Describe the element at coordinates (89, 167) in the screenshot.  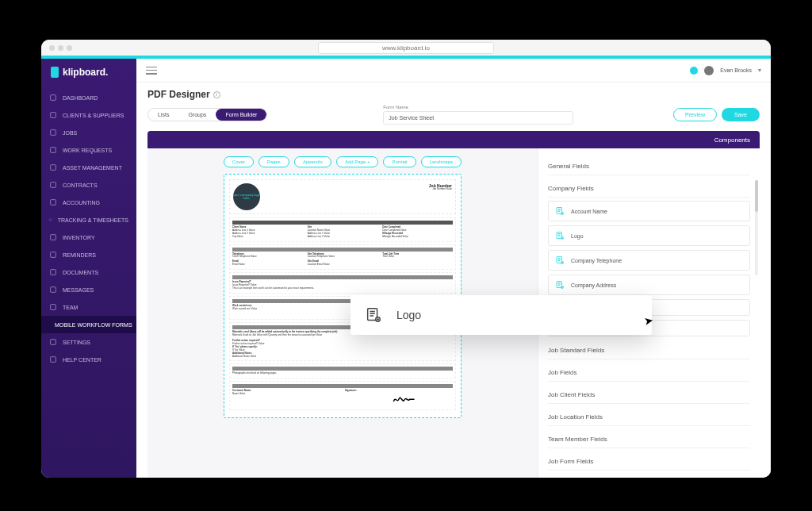
I see `sidebar-item-asset-management: ASSET MANAGEMENT` at that location.